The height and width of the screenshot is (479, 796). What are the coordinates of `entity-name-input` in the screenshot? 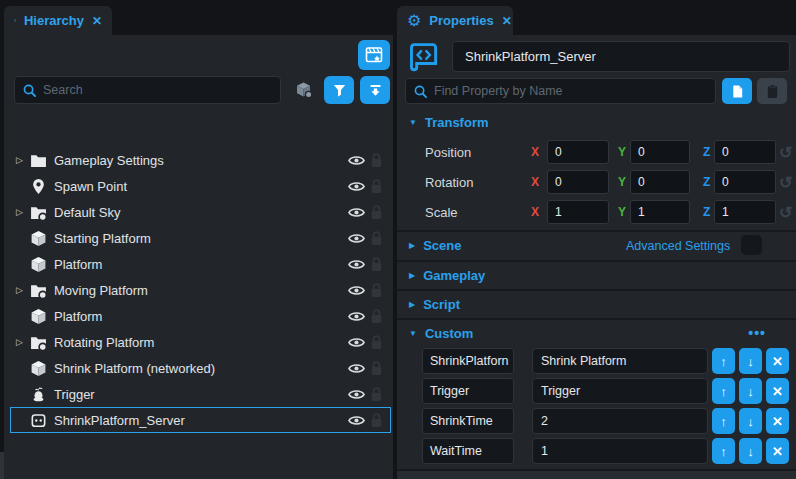 It's located at (621, 56).